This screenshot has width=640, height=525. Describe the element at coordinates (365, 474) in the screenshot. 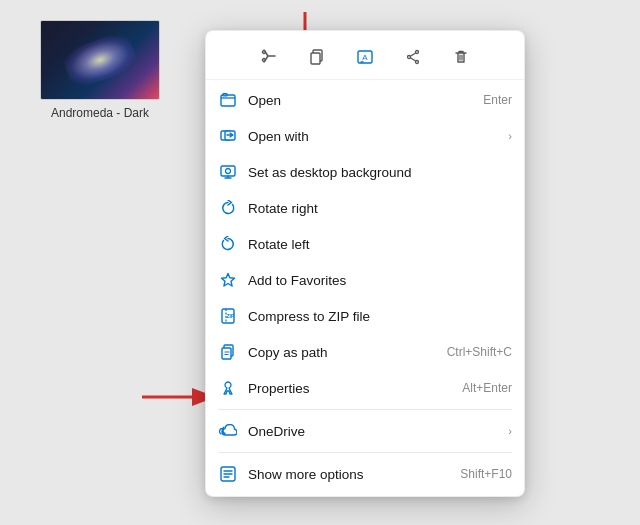

I see `menu-item-show-more: Show more options Shift+F10` at that location.